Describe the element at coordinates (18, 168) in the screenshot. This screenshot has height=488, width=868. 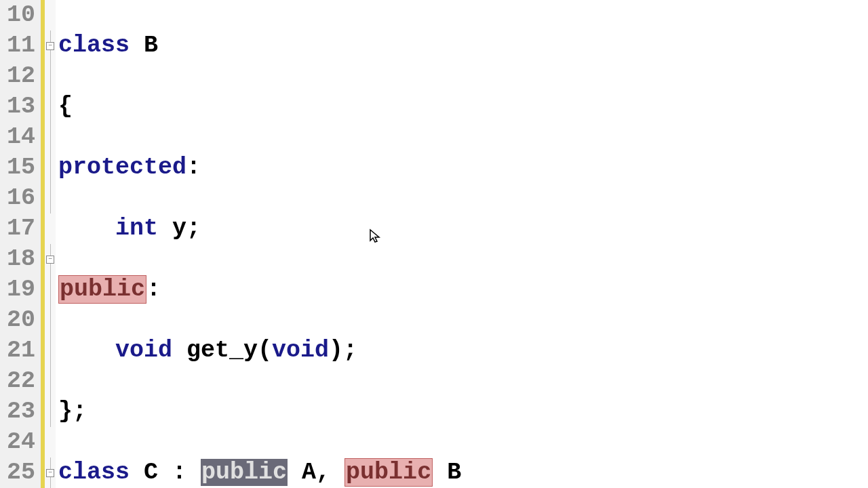
I see `line-number: 15` at that location.